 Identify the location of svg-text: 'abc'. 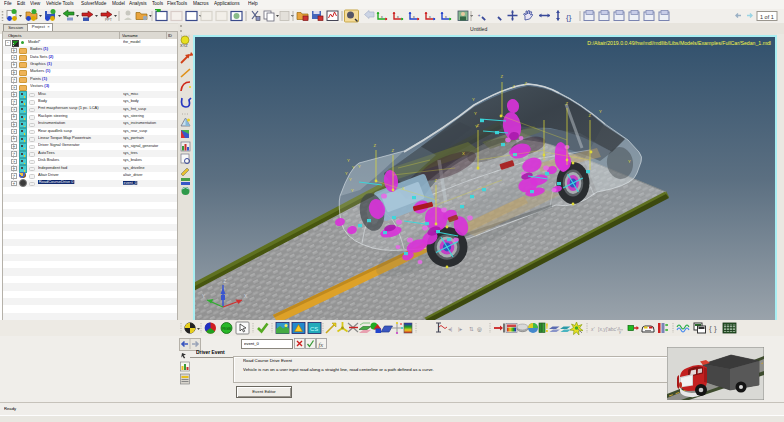
(612, 329).